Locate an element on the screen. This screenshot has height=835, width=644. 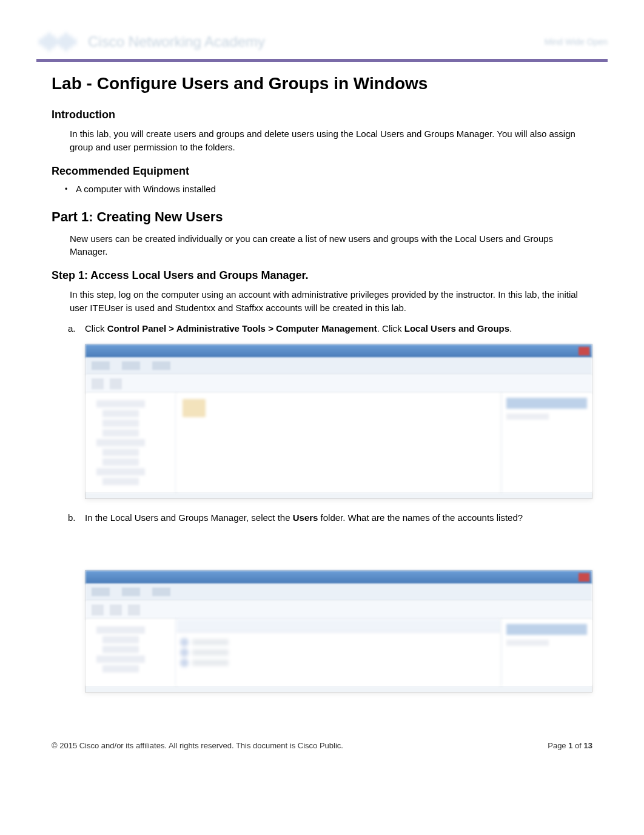
equipment-item: A computer with Windows installed is located at coordinates (334, 189).